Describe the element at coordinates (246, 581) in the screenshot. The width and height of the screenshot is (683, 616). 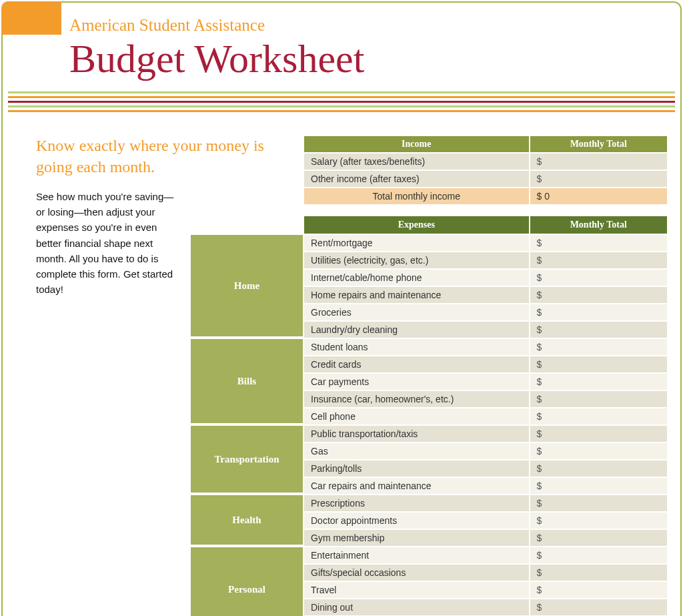
I see `category-cell: Personal` at that location.